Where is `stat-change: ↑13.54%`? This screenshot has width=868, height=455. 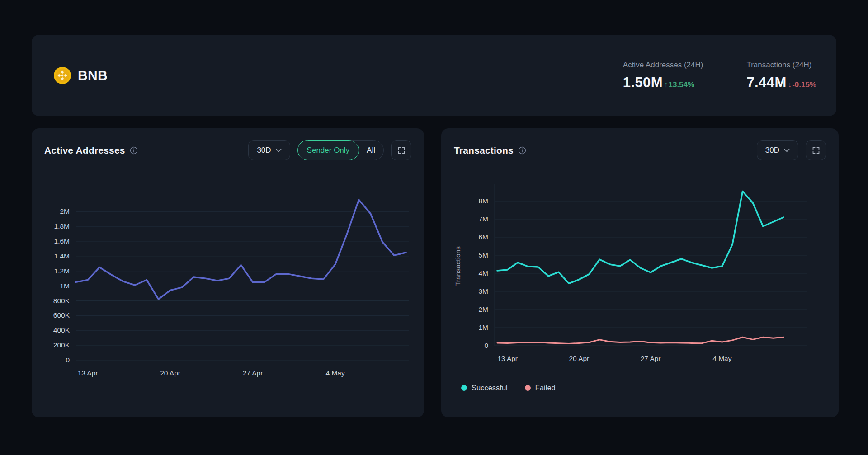 stat-change: ↑13.54% is located at coordinates (679, 85).